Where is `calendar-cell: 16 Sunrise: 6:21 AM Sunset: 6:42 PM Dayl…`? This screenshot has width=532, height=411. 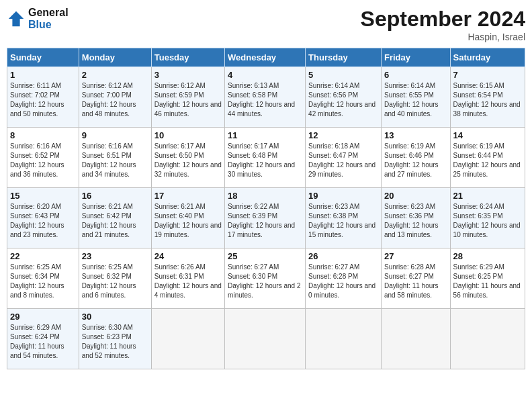
calendar-cell: 16 Sunrise: 6:21 AM Sunset: 6:42 PM Dayl… is located at coordinates (115, 218).